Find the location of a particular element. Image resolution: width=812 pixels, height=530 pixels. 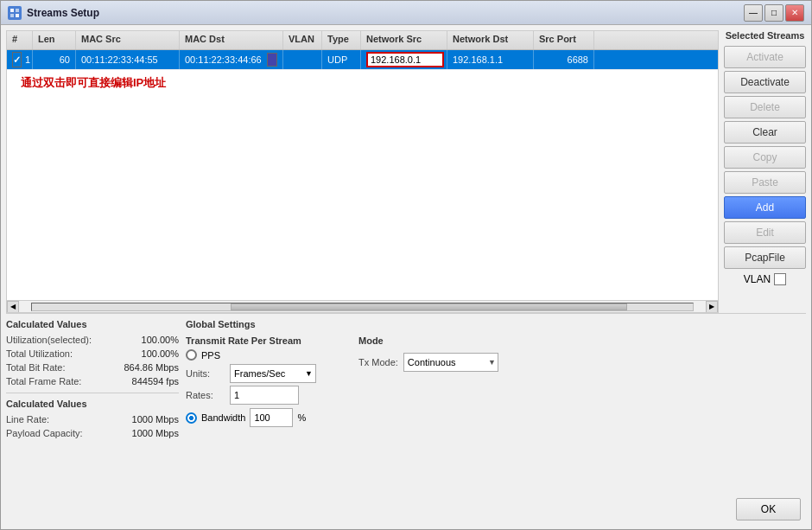

total-util-value: 100.00% is located at coordinates (161, 354).